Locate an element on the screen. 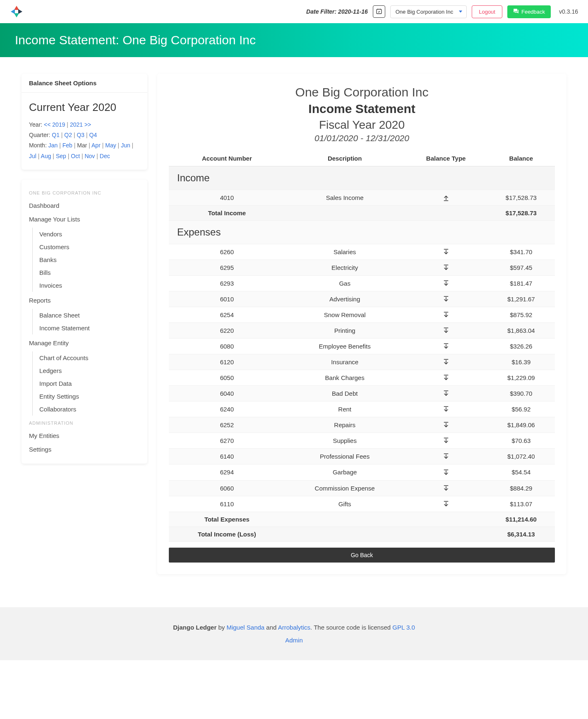  app-logo is located at coordinates (17, 12).